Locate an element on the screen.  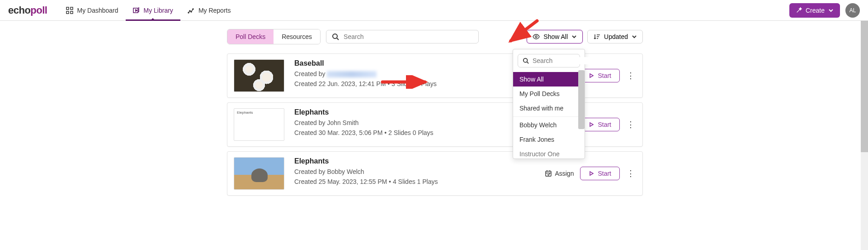
search-input is located at coordinates (408, 37).